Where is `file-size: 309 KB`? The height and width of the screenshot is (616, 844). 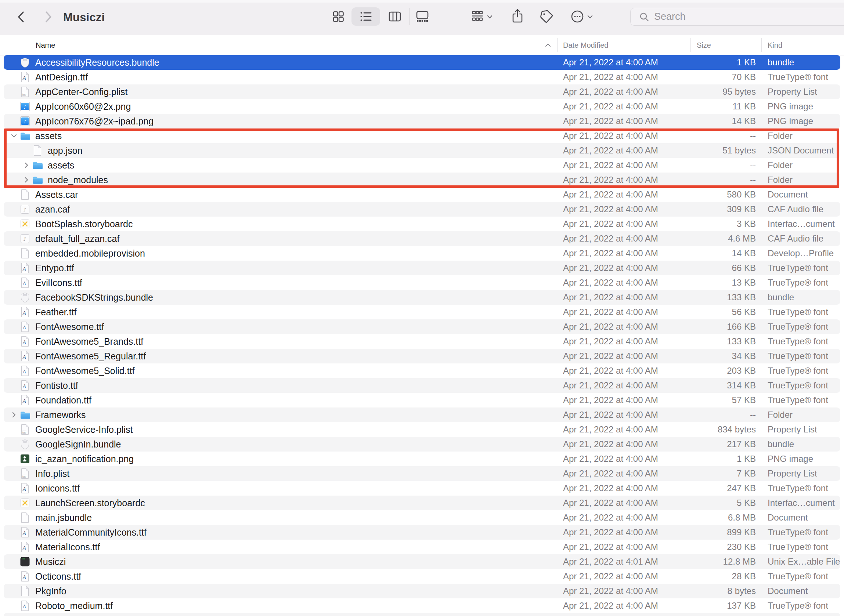 file-size: 309 KB is located at coordinates (723, 209).